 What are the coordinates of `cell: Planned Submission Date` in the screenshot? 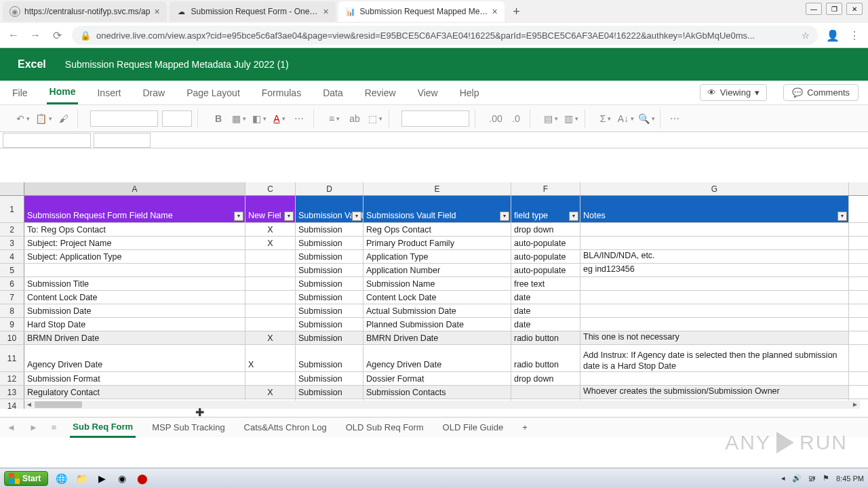 It's located at (437, 324).